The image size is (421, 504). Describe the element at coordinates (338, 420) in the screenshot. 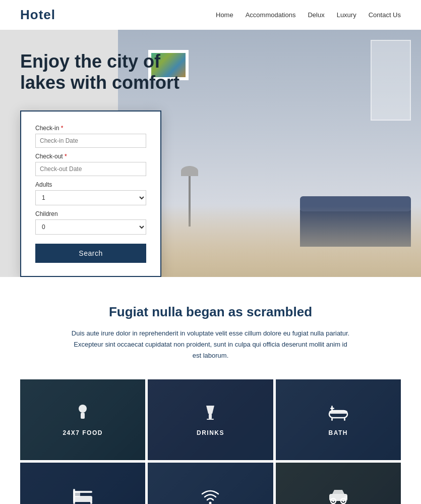

I see `amenity-bath: BATH` at that location.